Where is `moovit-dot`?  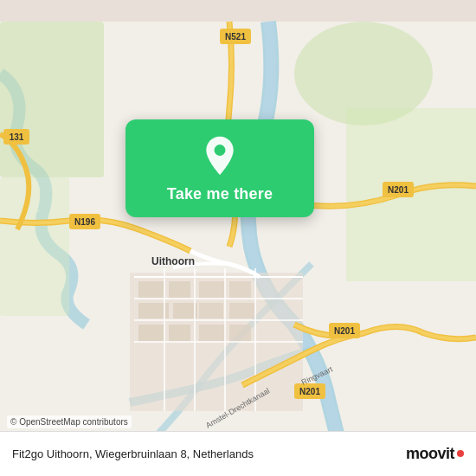 moovit-dot is located at coordinates (460, 453).